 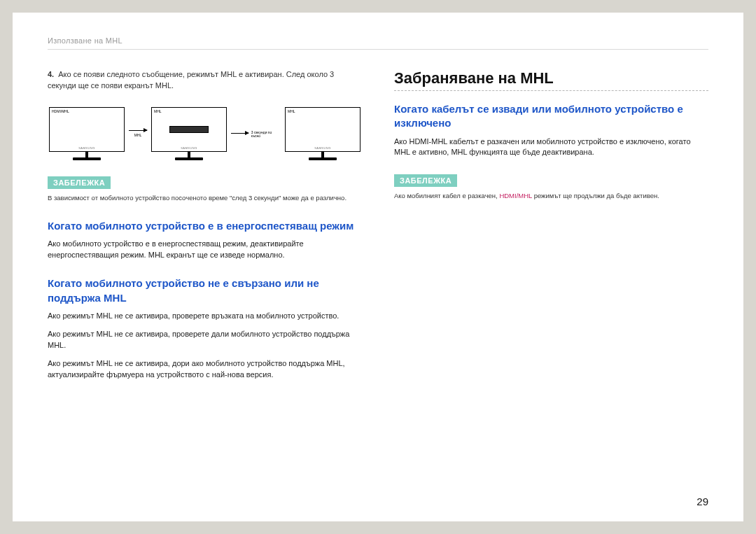 I want to click on page-title: Забраняване на MHL, so click(x=552, y=80).